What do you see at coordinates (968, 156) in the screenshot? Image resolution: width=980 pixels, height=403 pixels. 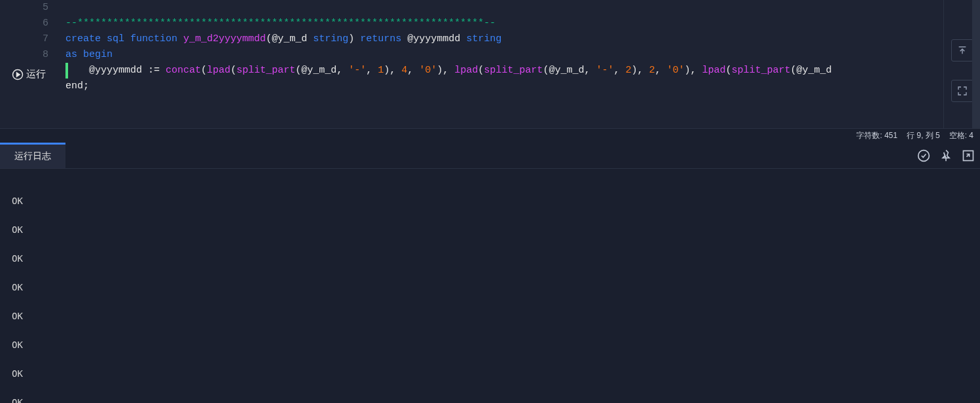 I see `maximize-icon` at bounding box center [968, 156].